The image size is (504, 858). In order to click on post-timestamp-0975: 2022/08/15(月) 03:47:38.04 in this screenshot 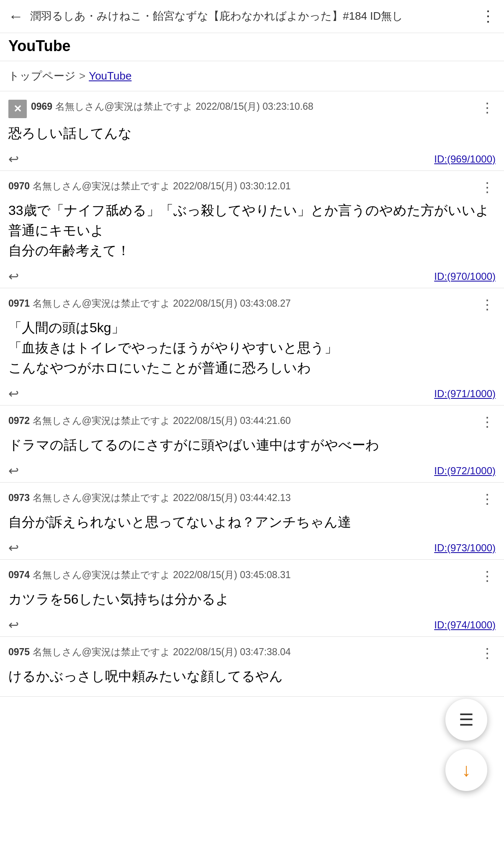, I will do `click(232, 652)`.